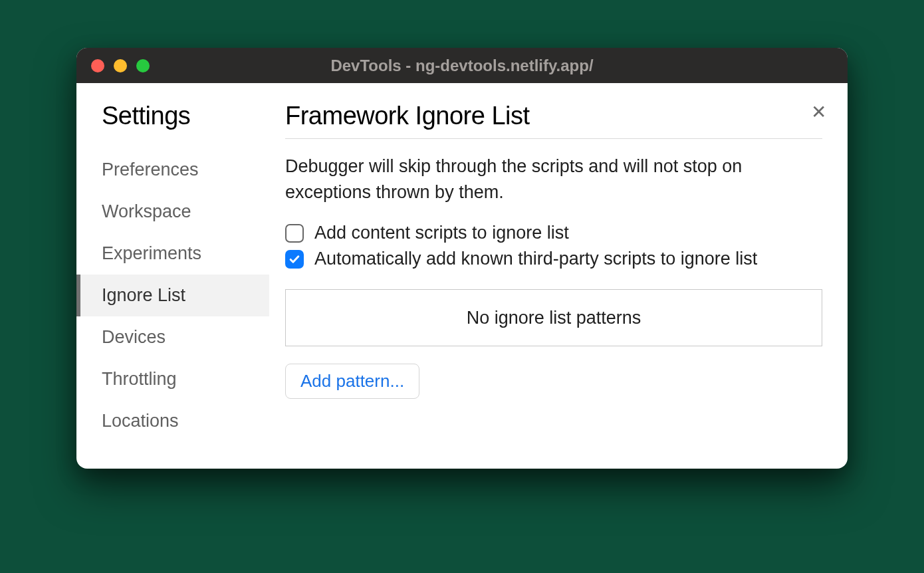  Describe the element at coordinates (173, 295) in the screenshot. I see `sidebar-item-ignore-list: Ignore List` at that location.